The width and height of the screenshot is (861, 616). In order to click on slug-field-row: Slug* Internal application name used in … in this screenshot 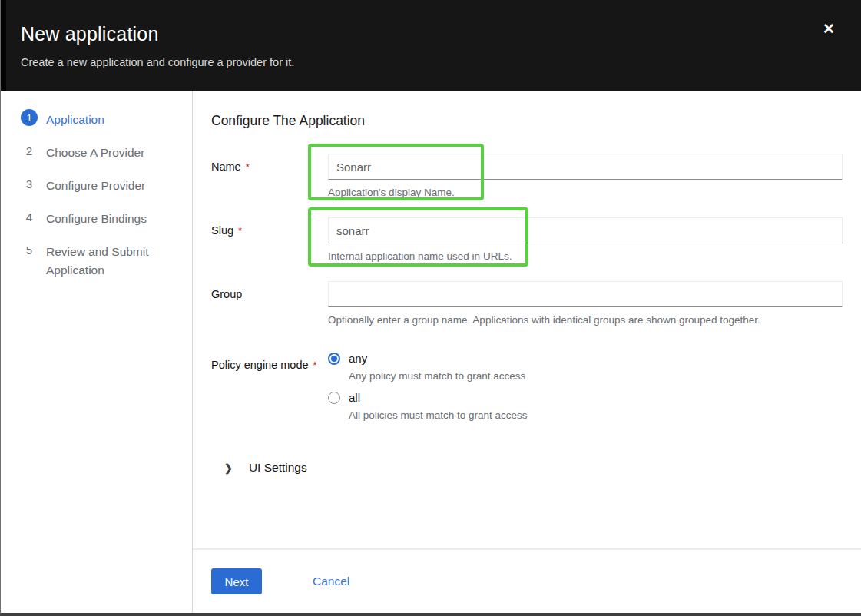, I will do `click(527, 240)`.